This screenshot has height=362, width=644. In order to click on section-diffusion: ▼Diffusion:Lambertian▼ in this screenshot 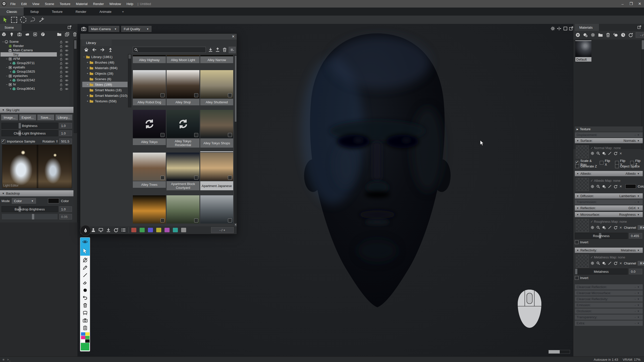, I will do `click(609, 196)`.